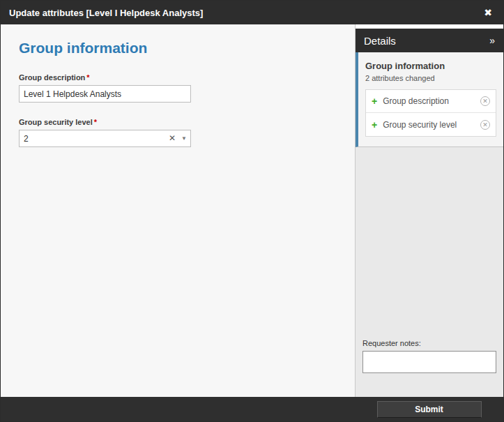 This screenshot has width=504, height=422. What do you see at coordinates (178, 88) in the screenshot?
I see `field-group-description: Group description*` at bounding box center [178, 88].